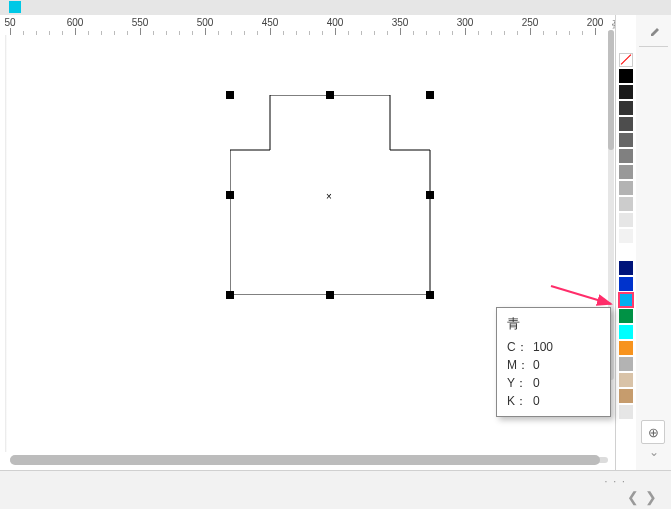  What do you see at coordinates (536, 401) in the screenshot?
I see `tooltip-k-value: 0` at bounding box center [536, 401].